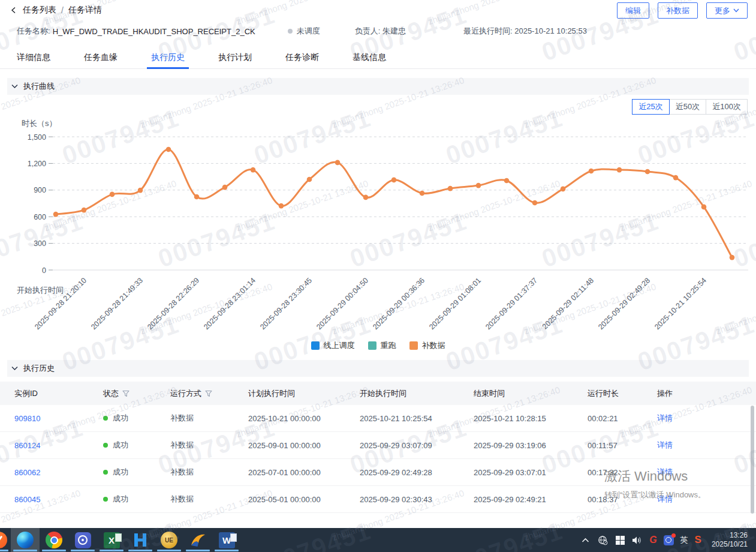 The width and height of the screenshot is (756, 552). I want to click on legend-item-rerun: 重跑, so click(382, 346).